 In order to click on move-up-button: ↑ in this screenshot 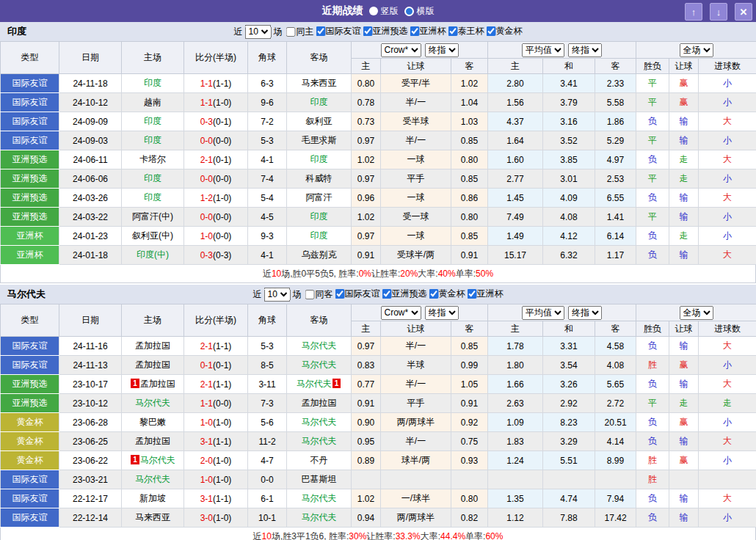, I will do `click(694, 12)`.